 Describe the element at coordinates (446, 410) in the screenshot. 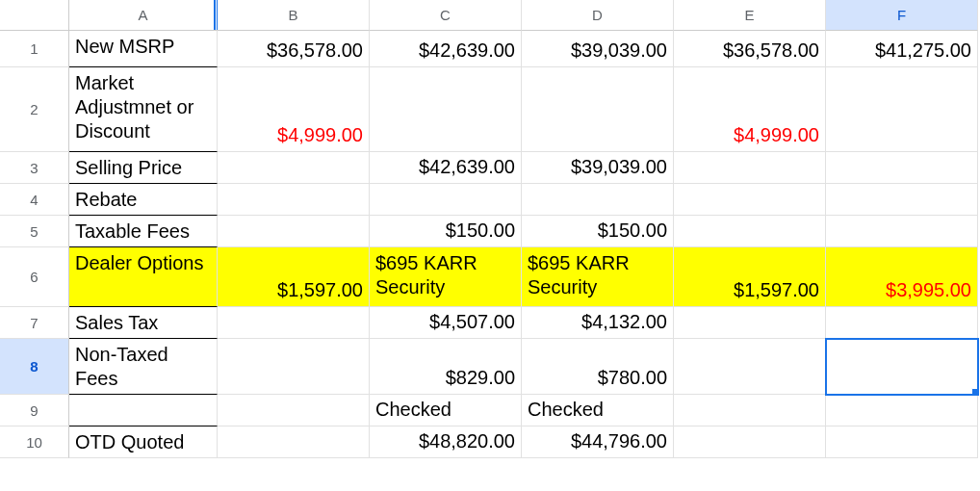

I see `cell-C9: Checked` at that location.